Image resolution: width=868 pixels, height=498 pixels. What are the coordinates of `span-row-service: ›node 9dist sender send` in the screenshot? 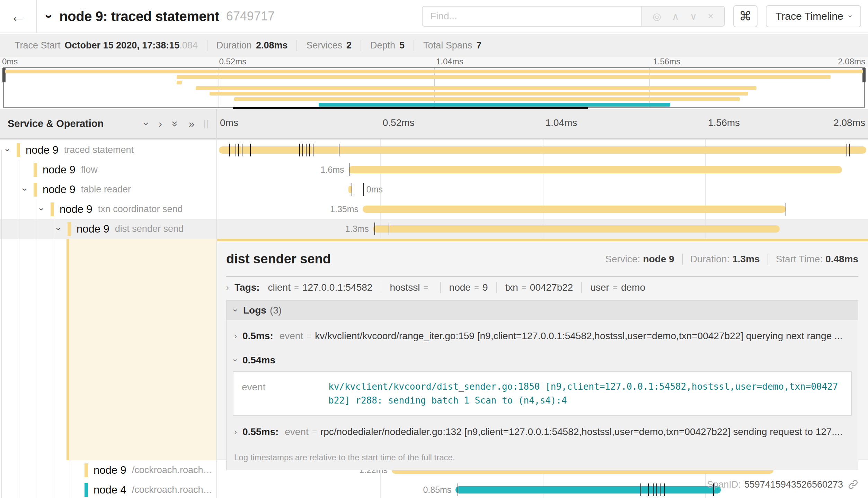 It's located at (108, 229).